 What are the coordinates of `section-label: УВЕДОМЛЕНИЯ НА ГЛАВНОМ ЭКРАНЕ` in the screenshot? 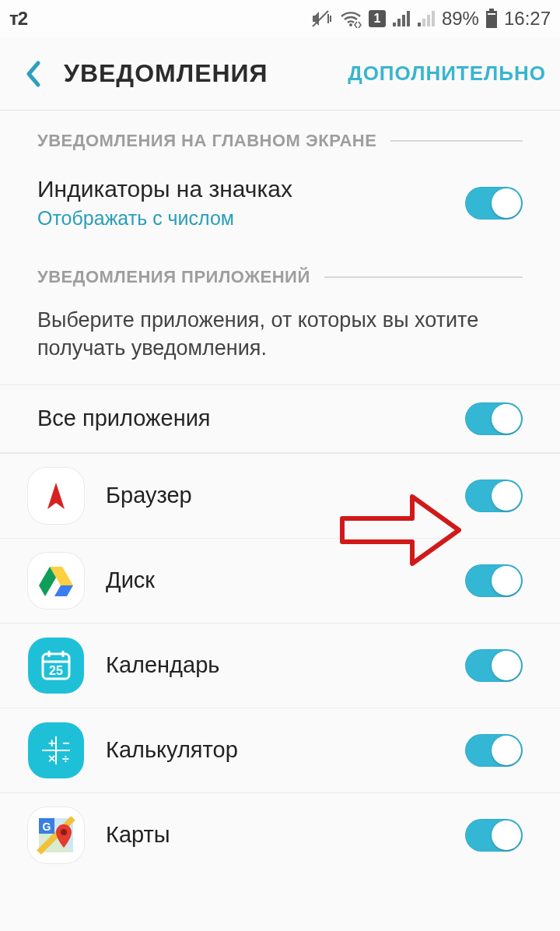 It's located at (207, 141).